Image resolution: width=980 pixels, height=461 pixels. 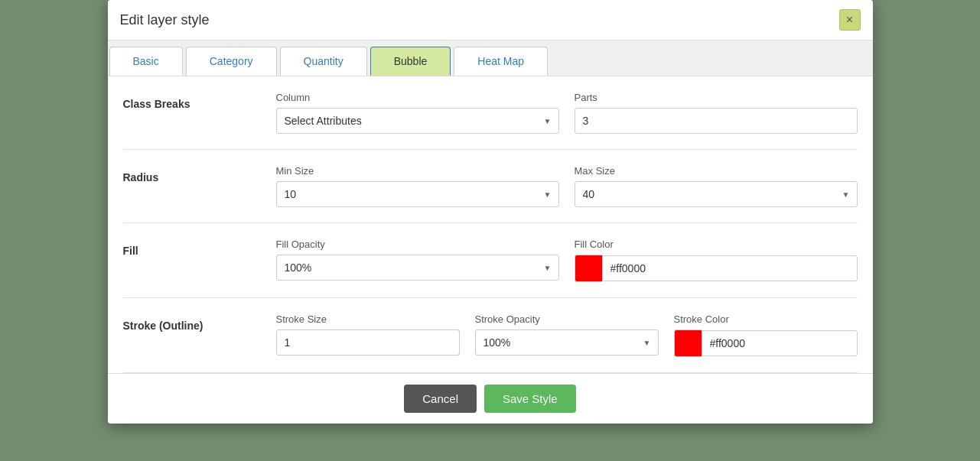 I want to click on parts-field-group: Parts 3, so click(x=716, y=113).